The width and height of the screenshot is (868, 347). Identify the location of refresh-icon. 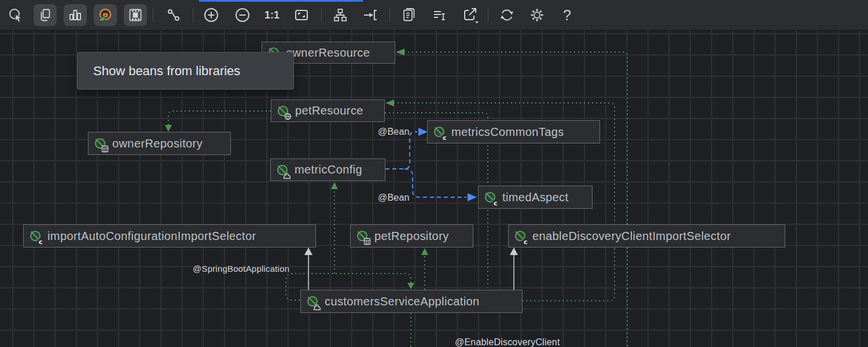
(507, 15).